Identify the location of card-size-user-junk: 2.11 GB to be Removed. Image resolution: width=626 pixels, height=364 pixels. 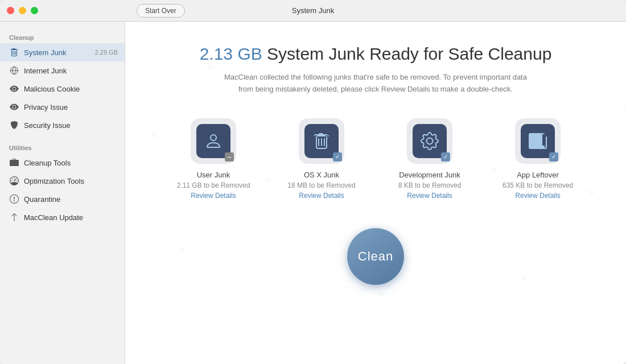
(214, 185).